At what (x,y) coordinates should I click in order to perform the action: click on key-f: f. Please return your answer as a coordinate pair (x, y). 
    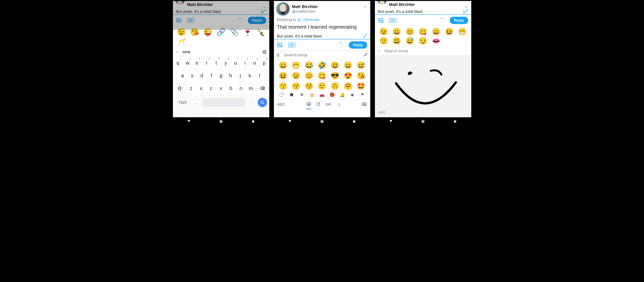
    Looking at the image, I should click on (212, 75).